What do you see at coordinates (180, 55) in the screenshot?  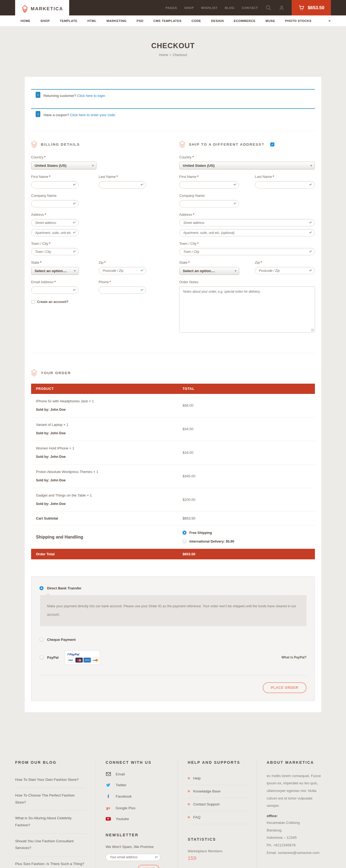 I see `breadcrumb-current: Checkout` at bounding box center [180, 55].